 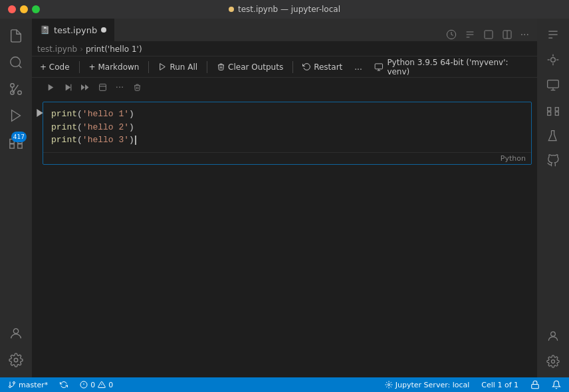 What do you see at coordinates (284, 9) in the screenshot?
I see `window-title: test.ipynb — jupyter-local` at bounding box center [284, 9].